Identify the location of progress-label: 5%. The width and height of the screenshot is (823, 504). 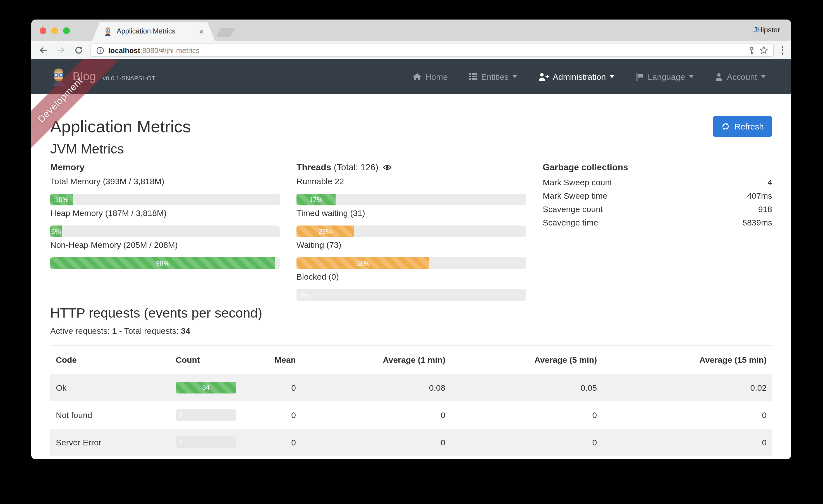
(56, 231).